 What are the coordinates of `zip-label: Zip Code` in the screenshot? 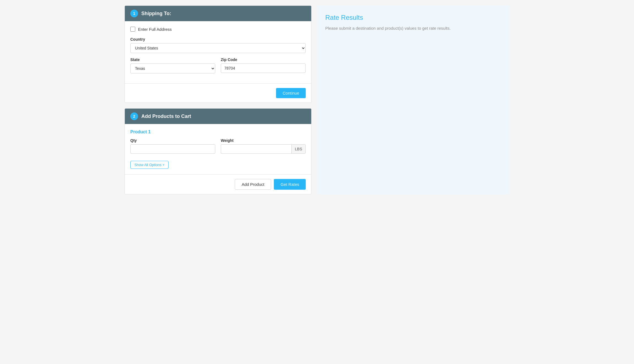 It's located at (263, 60).